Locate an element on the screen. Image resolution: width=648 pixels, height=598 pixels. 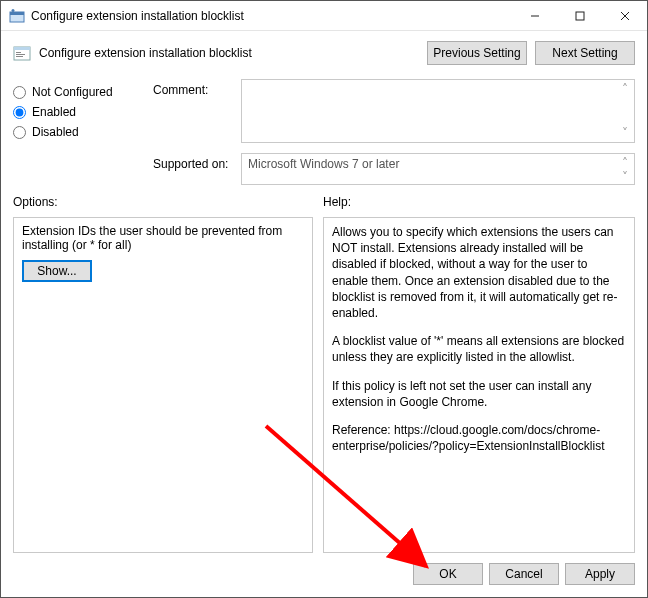
dialog-buttons: OK Cancel Apply is located at coordinates (324, 575).